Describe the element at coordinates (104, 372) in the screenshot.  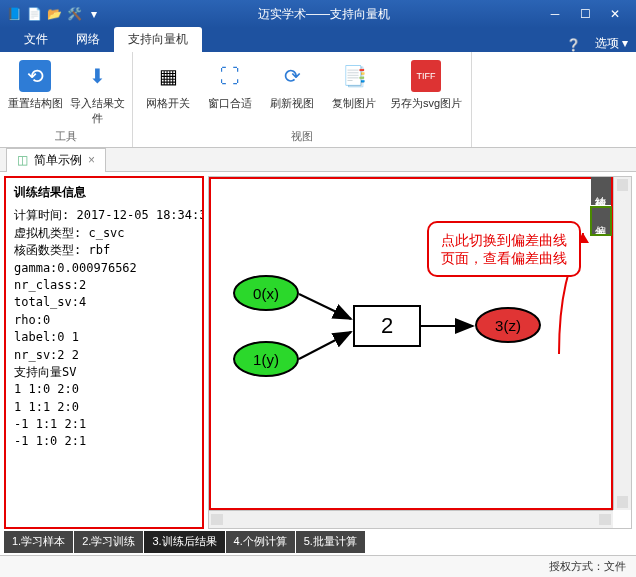
I see `info-row: 支持向量SV` at that location.